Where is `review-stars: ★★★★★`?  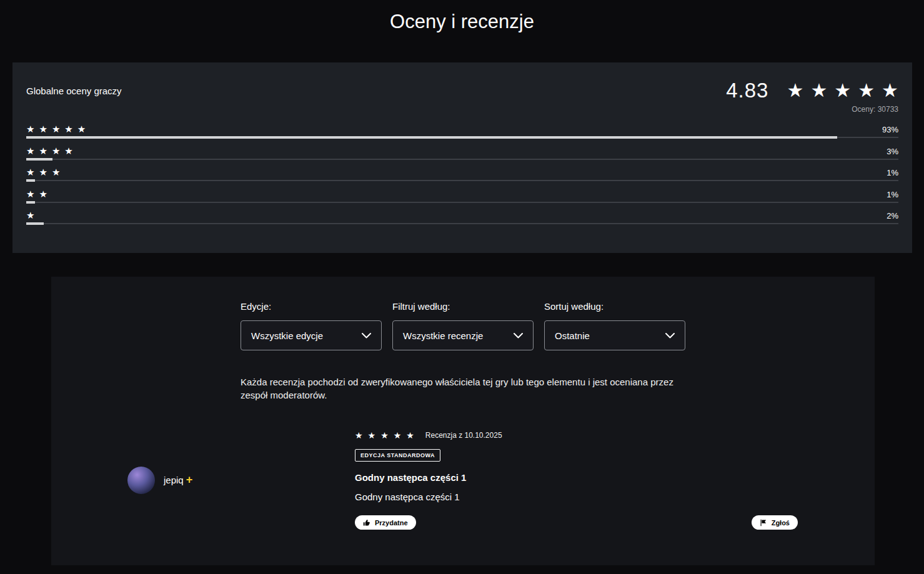 review-stars: ★★★★★ is located at coordinates (387, 435).